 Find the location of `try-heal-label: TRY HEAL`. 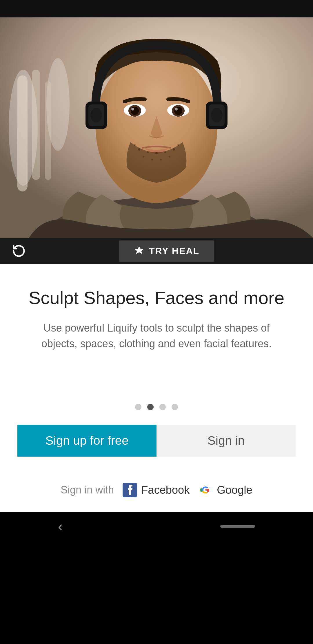

try-heal-label: TRY HEAL is located at coordinates (174, 251).